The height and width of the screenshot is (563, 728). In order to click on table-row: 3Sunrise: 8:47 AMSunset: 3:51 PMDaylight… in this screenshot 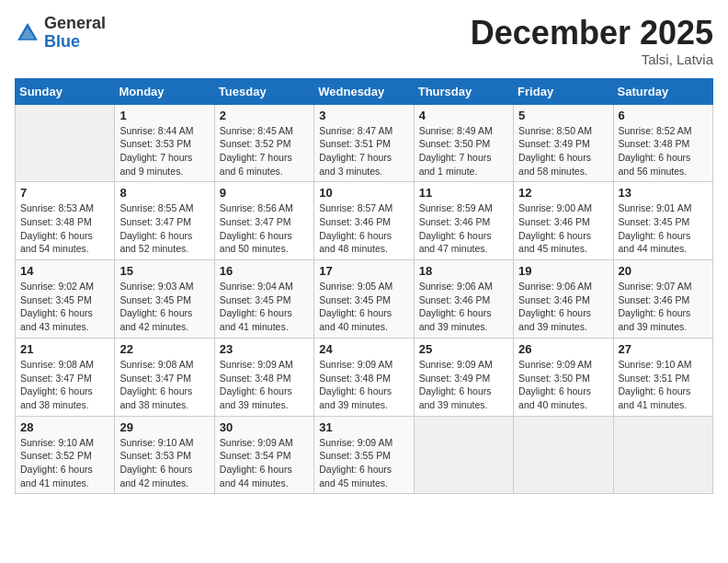, I will do `click(364, 144)`.